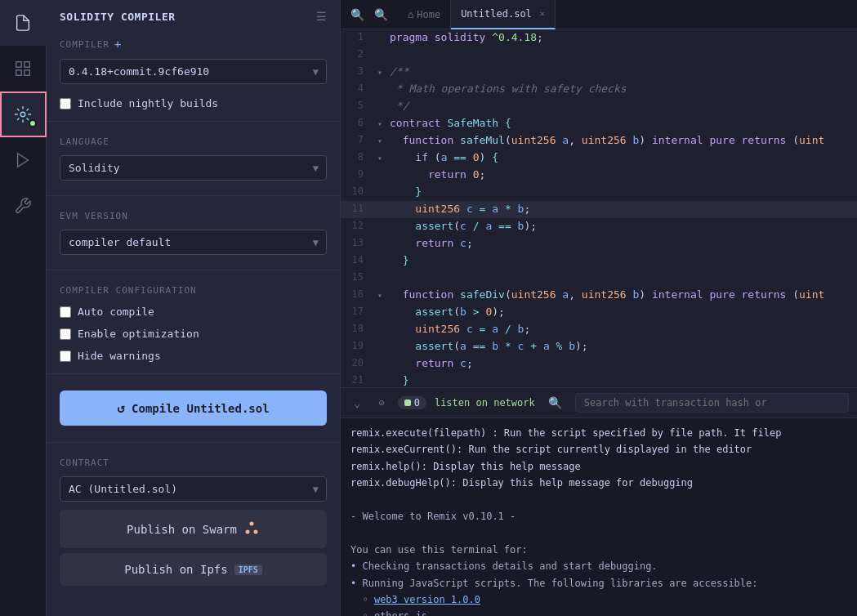 This screenshot has width=857, height=616. Describe the element at coordinates (193, 72) in the screenshot. I see `compiler-version-select: 0.4.18+commit.9cf6e910 0.4.17+commit.bde…` at that location.